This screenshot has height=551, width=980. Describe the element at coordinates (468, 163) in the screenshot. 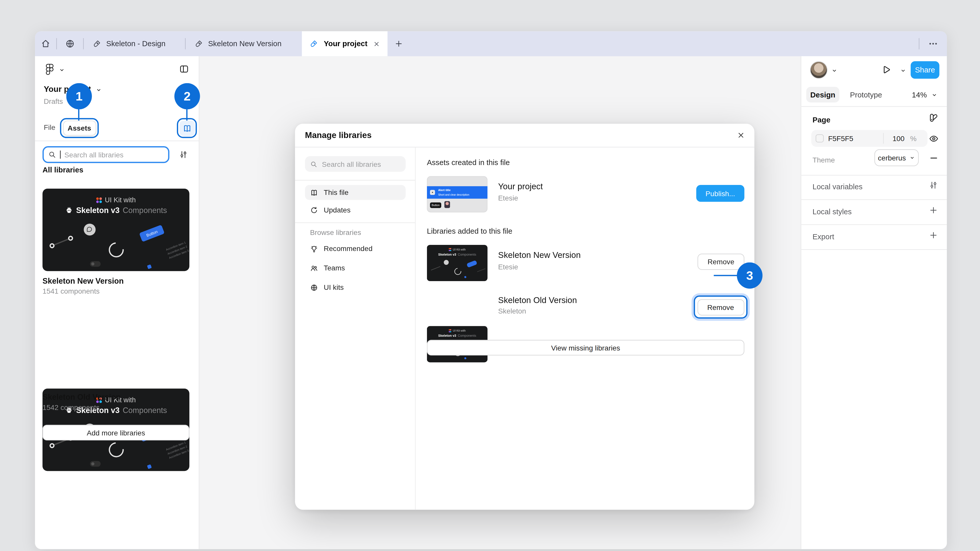

I see `assets-created-header: Assets created in this file` at that location.